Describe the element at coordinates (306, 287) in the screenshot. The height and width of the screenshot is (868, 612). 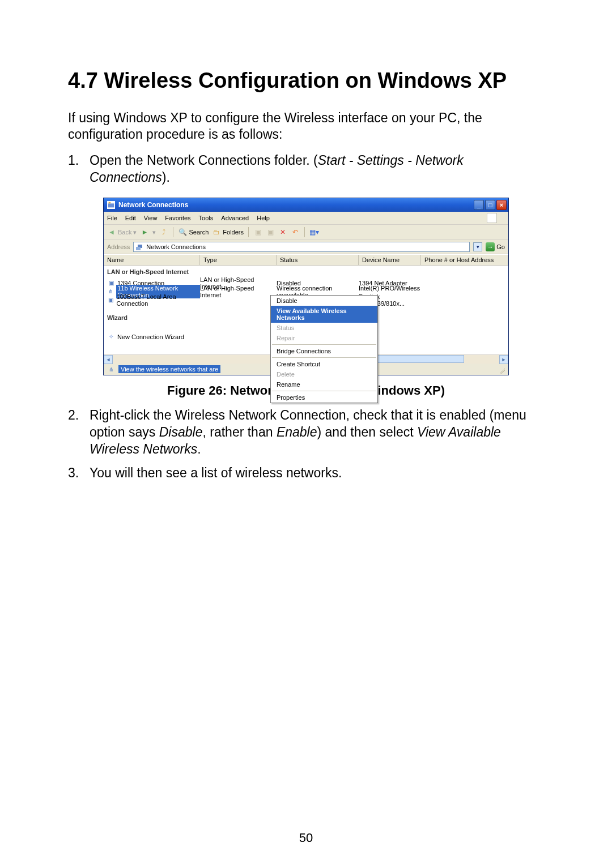
I see `figure-screenshot: Network Connections _ □ × File Edit View…` at that location.